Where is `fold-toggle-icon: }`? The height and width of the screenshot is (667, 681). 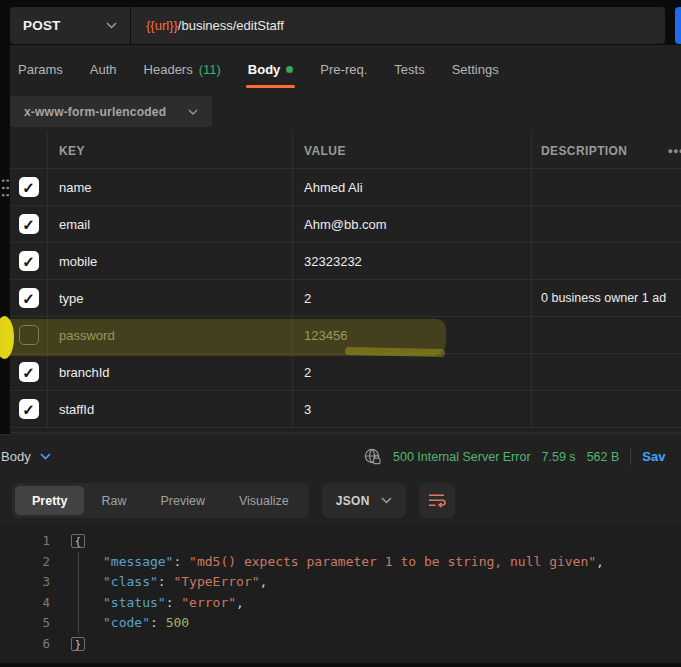 fold-toggle-icon: } is located at coordinates (78, 644).